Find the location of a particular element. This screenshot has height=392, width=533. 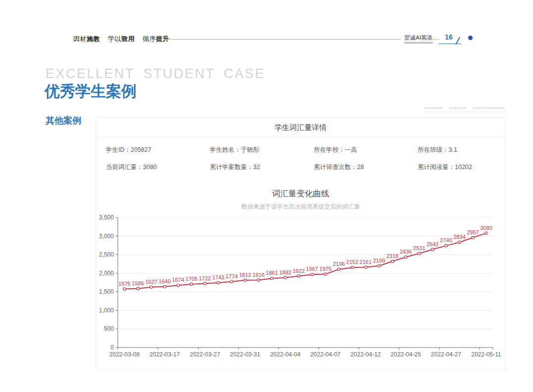

data-point-label: 1640 is located at coordinates (165, 281).